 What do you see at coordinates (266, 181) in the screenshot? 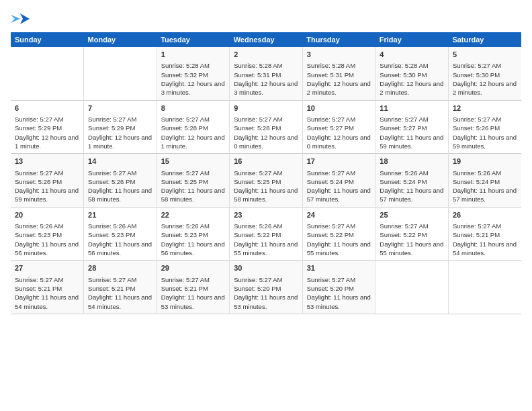
I see `calendar-week-row: 13Sunrise: 5:27 AMSunset: 5:26 PMDayligh…` at bounding box center [266, 181].